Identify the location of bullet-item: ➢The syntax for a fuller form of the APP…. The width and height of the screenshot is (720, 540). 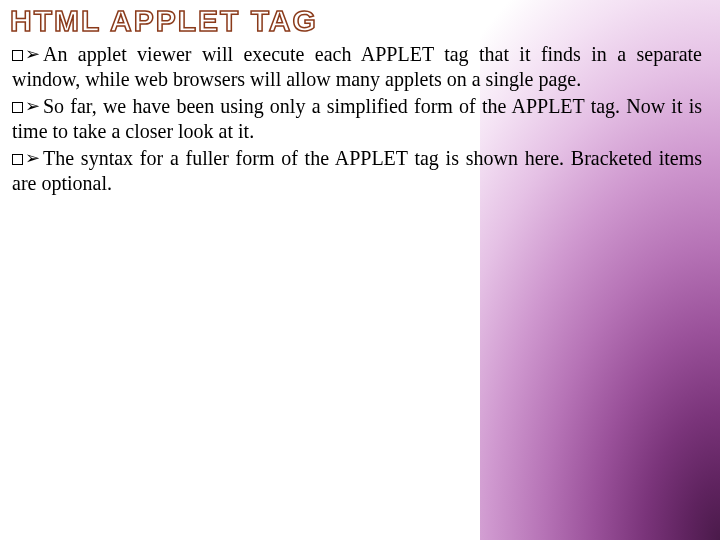
(357, 171).